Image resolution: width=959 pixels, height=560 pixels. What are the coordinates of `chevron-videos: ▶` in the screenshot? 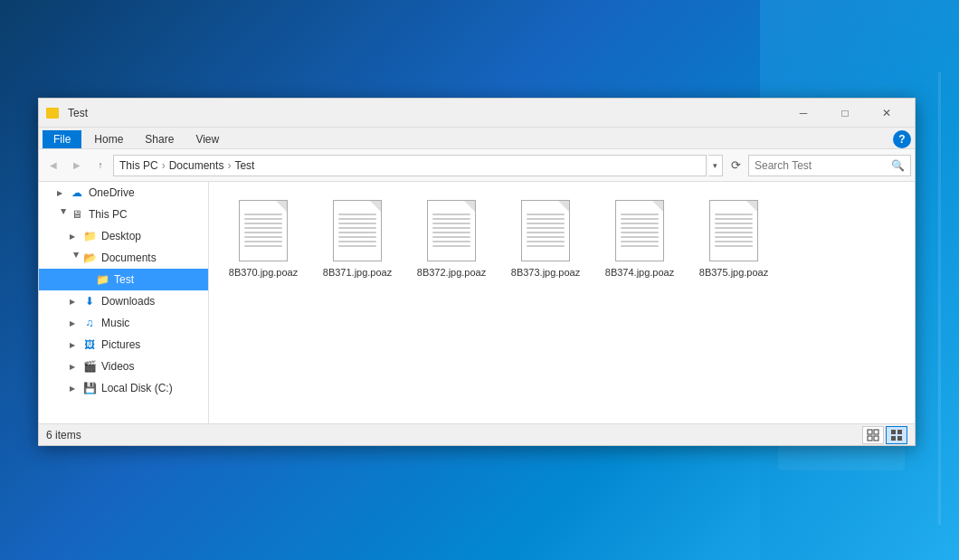 It's located at (76, 367).